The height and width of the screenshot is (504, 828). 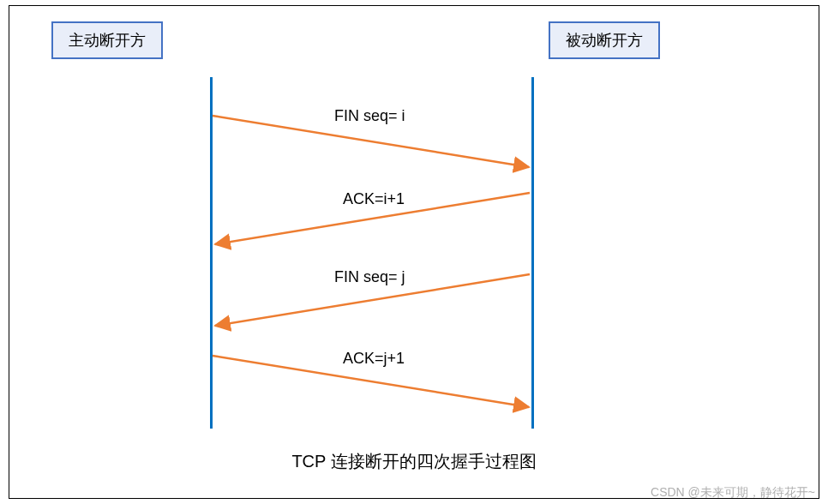 What do you see at coordinates (107, 40) in the screenshot?
I see `actor-active: 主动断开方` at bounding box center [107, 40].